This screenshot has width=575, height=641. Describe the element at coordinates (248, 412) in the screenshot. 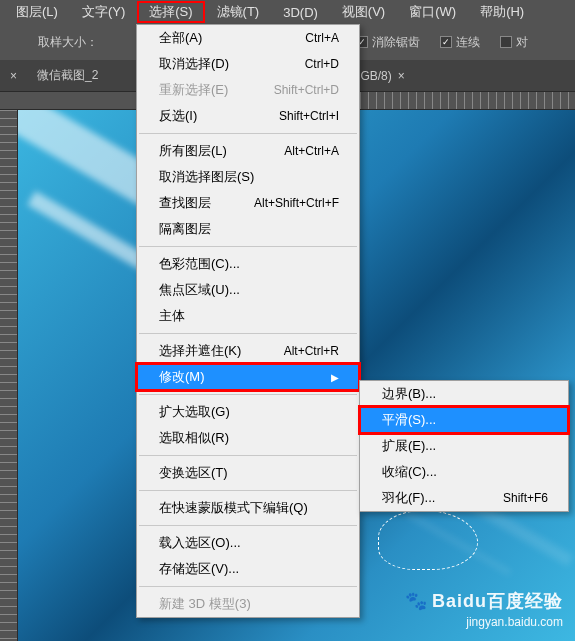

I see `menu-item-grow: 扩大选取(G)` at that location.